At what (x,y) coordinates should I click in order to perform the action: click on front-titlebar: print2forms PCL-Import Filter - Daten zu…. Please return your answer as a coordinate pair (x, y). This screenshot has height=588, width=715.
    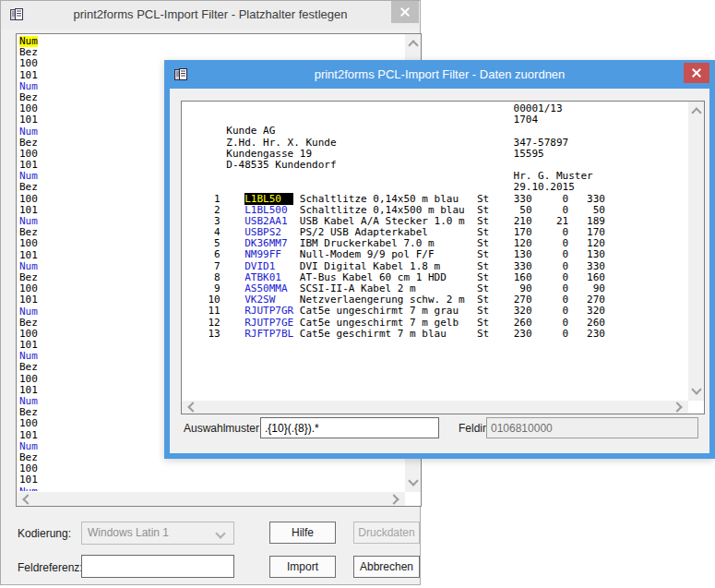
    Looking at the image, I should click on (439, 74).